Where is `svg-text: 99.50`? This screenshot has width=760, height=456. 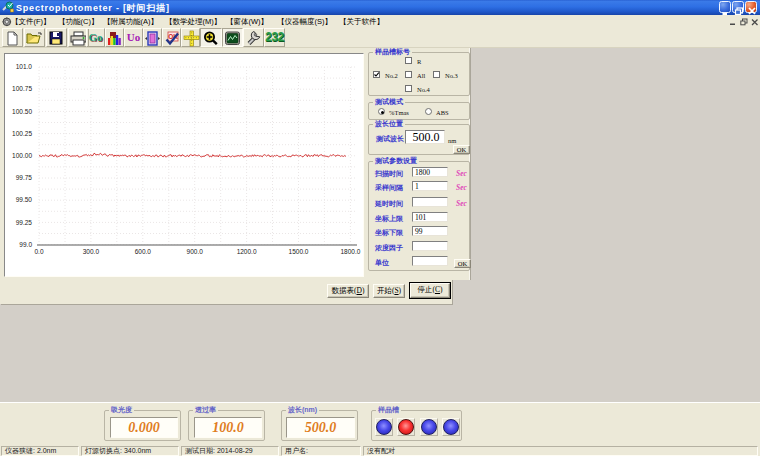
svg-text: 99.50 is located at coordinates (24, 200).